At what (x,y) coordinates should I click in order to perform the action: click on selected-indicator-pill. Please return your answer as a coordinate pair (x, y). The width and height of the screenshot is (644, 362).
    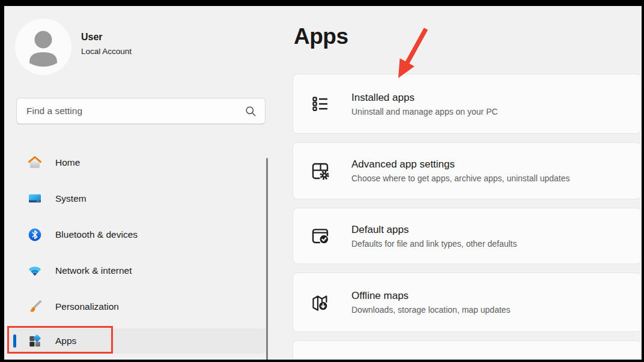
    Looking at the image, I should click on (14, 341).